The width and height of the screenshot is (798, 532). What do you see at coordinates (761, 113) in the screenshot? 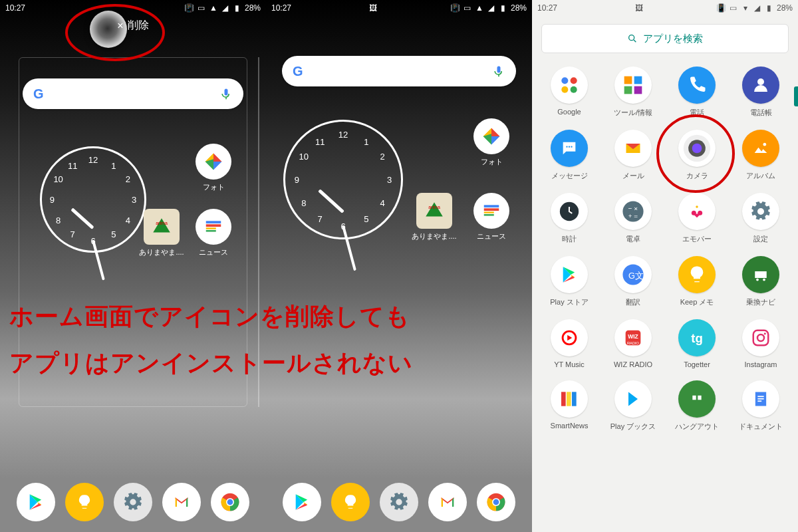
I see `contacts-label: 電話帳` at bounding box center [761, 113].